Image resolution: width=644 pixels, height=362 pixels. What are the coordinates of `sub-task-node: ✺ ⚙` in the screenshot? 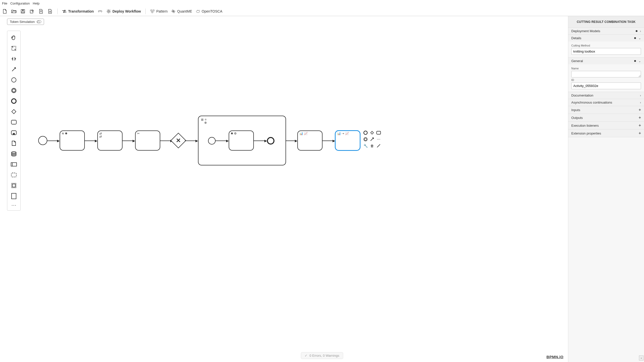 It's located at (241, 141).